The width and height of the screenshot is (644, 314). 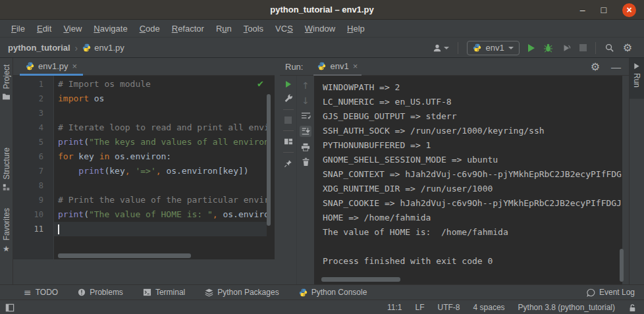 I want to click on window-title: python_tutorial – env1.py, so click(x=322, y=10).